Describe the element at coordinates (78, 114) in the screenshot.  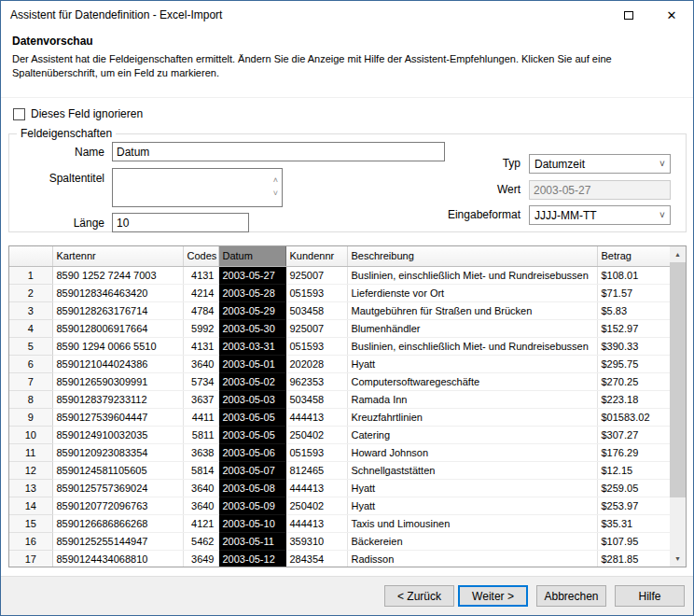
I see `ignore-field-checkbox: Dieses Feld ignorieren` at that location.